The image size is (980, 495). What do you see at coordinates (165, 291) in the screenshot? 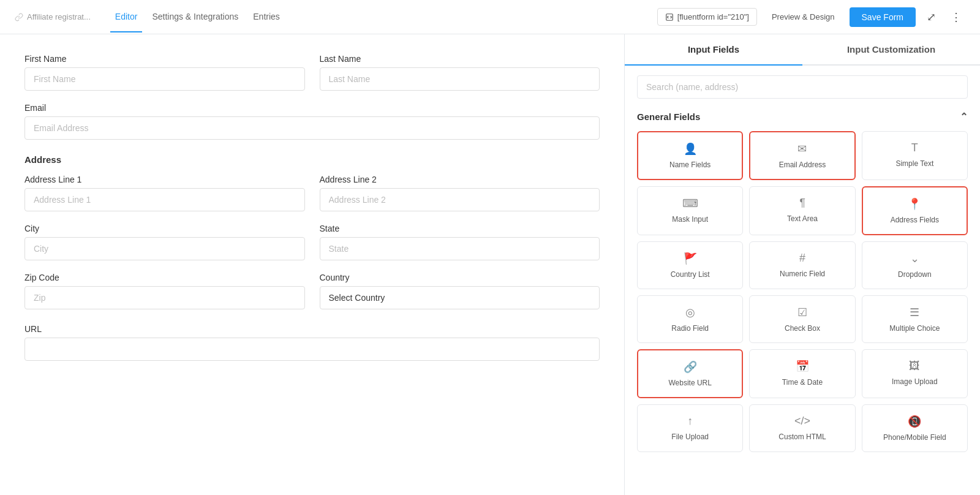
I see `zip-group: Zip Code` at bounding box center [165, 291].